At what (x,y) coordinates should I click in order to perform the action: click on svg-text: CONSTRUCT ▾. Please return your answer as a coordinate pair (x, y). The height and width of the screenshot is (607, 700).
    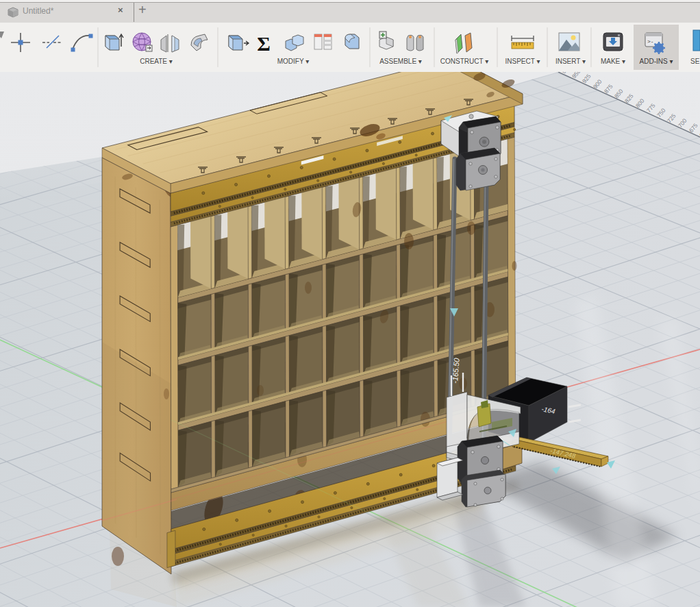
    Looking at the image, I should click on (464, 62).